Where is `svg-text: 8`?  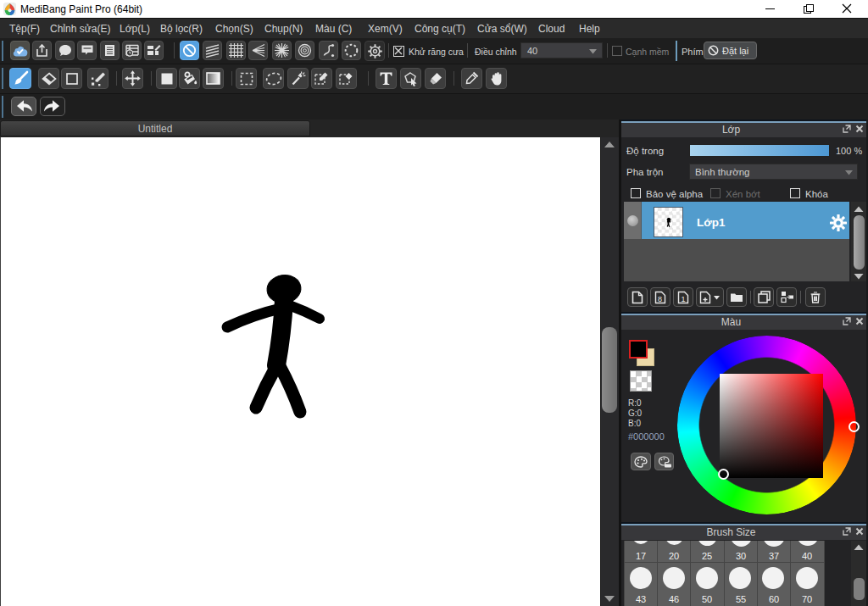
svg-text: 8 is located at coordinates (659, 298).